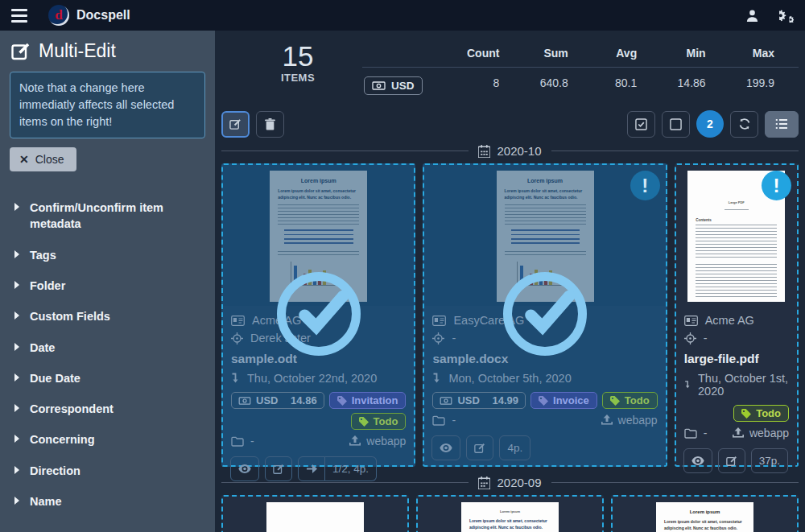 The height and width of the screenshot is (532, 805). Describe the element at coordinates (312, 468) in the screenshot. I see `next-attachment-button` at that location.